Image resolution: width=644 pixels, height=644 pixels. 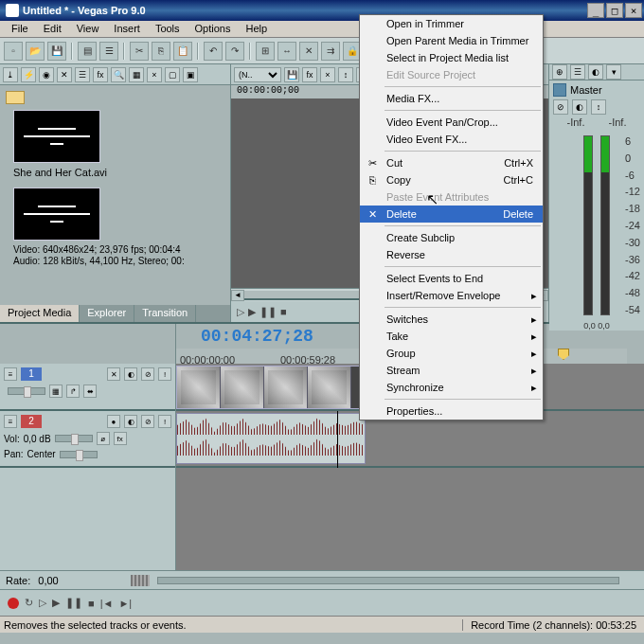 What do you see at coordinates (451, 214) in the screenshot?
I see `ctx-delete: ✕DeleteDelete` at bounding box center [451, 214].